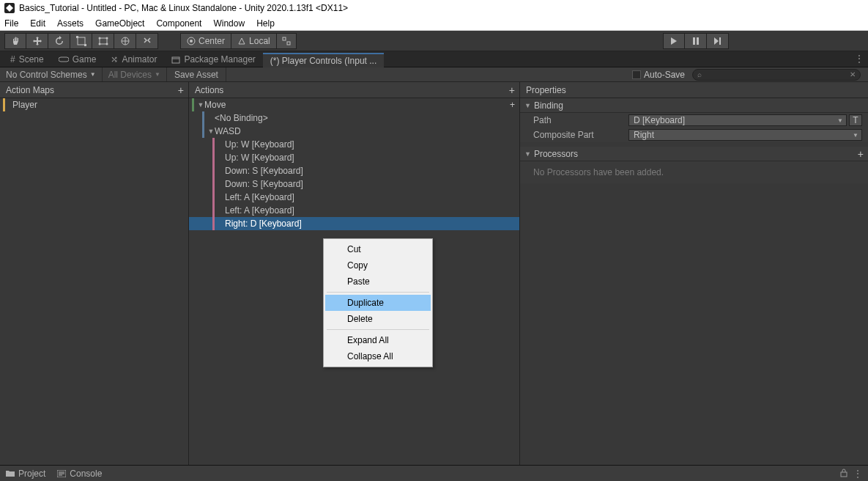 The width and height of the screenshot is (868, 481). I want to click on rotation-local-toggle: Local, so click(254, 41).